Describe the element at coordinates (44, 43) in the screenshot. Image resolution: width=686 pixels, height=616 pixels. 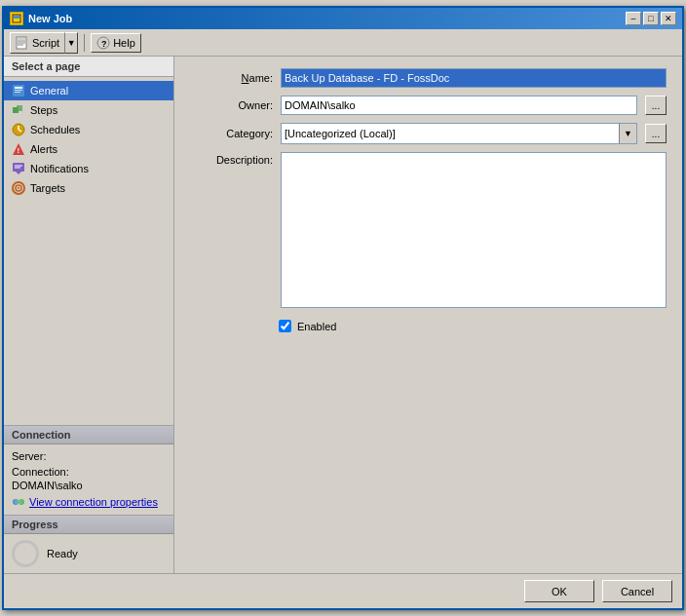
I see `script-button-group: Script ▼` at that location.